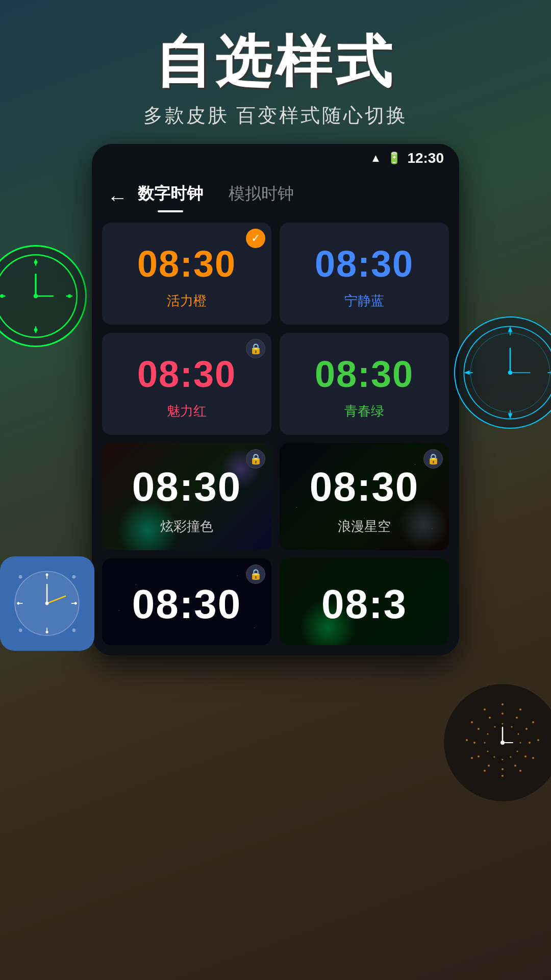  I want to click on decorative-green-clock, so click(43, 296).